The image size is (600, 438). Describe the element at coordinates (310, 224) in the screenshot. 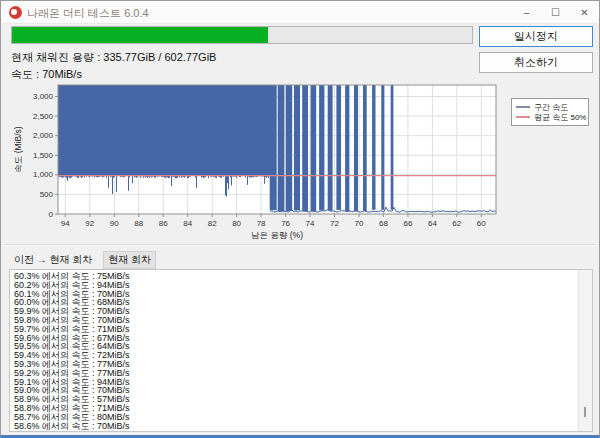

I see `svg-text: 74` at that location.